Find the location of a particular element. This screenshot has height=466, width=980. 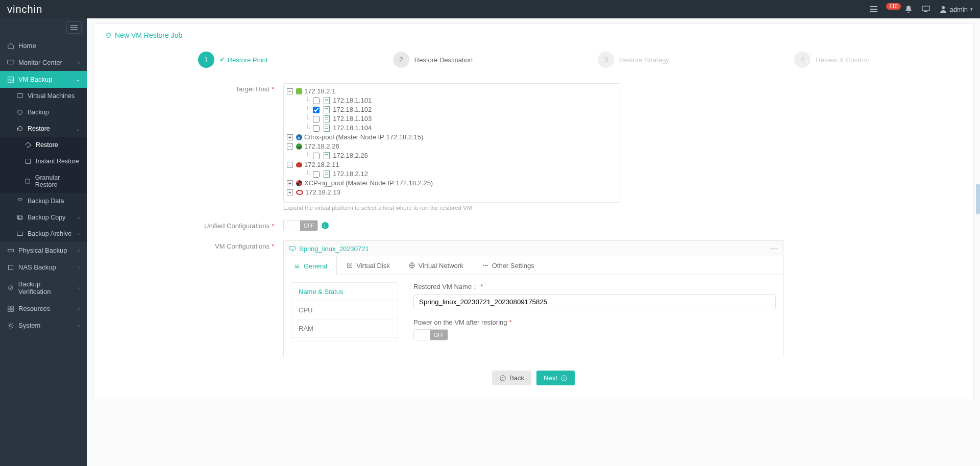

unified-toggle: Off is located at coordinates (301, 226).